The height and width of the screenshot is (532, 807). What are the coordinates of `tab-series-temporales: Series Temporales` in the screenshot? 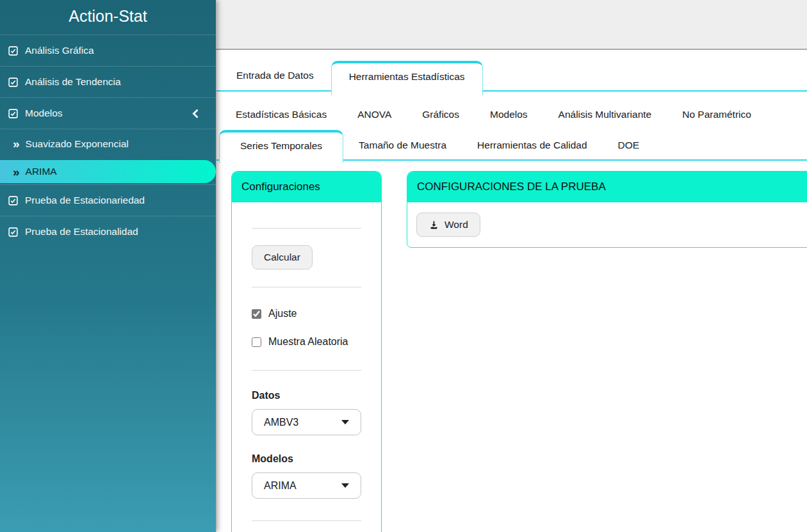 It's located at (281, 147).